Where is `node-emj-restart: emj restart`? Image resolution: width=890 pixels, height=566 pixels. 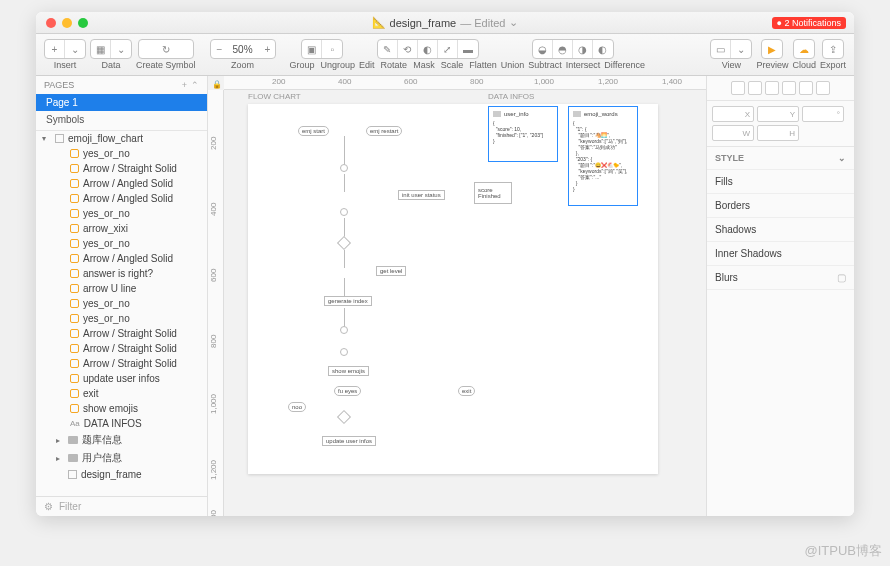 node-emj-restart: emj restart is located at coordinates (384, 131).